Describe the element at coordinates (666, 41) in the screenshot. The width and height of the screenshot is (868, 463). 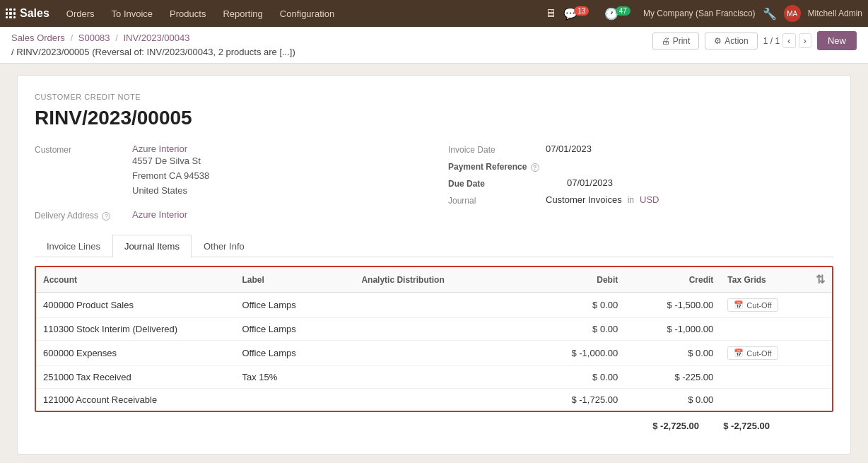
I see `print-icon: 🖨` at that location.